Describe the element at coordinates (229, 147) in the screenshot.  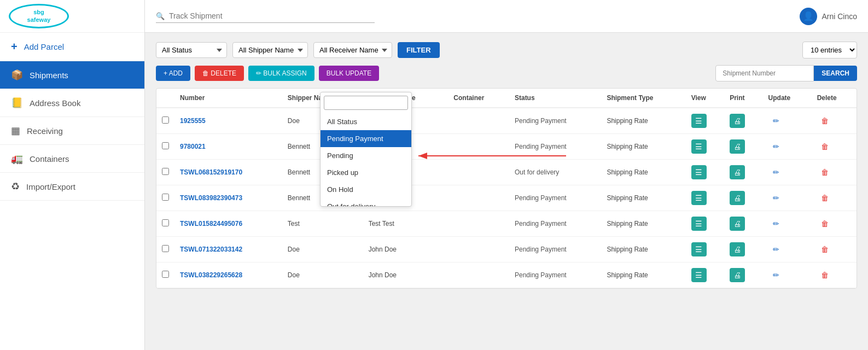
I see `row-number-1: 9780021` at that location.